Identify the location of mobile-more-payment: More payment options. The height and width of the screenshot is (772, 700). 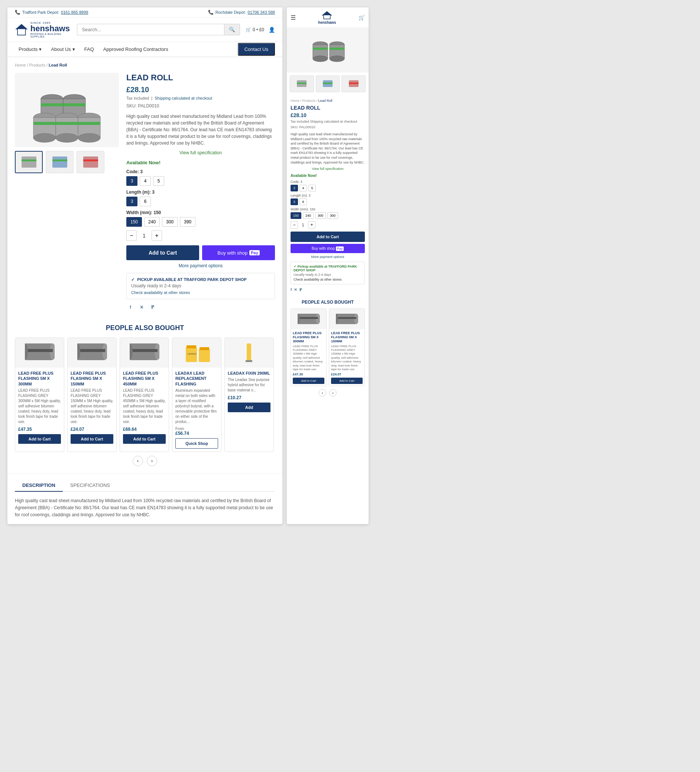
(328, 257).